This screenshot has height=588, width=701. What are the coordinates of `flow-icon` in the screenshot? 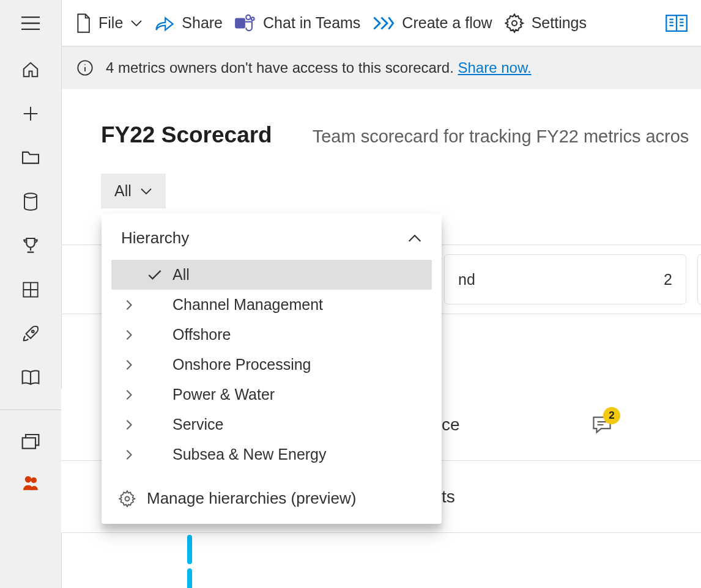 It's located at (384, 23).